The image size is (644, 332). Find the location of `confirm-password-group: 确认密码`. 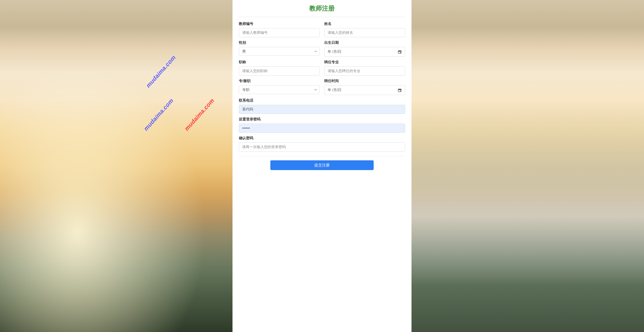

confirm-password-group: 确认密码 is located at coordinates (322, 144).